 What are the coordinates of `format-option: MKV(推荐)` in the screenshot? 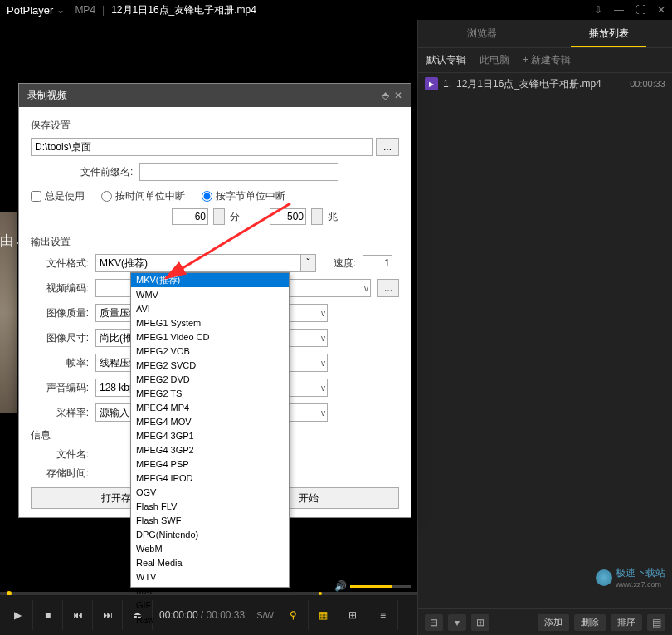 It's located at (210, 281).